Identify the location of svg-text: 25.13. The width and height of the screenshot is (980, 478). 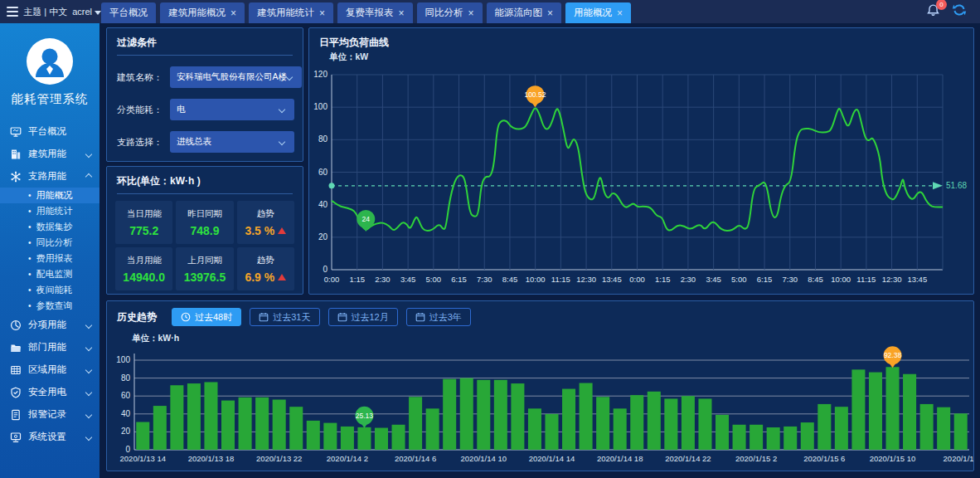
(365, 416).